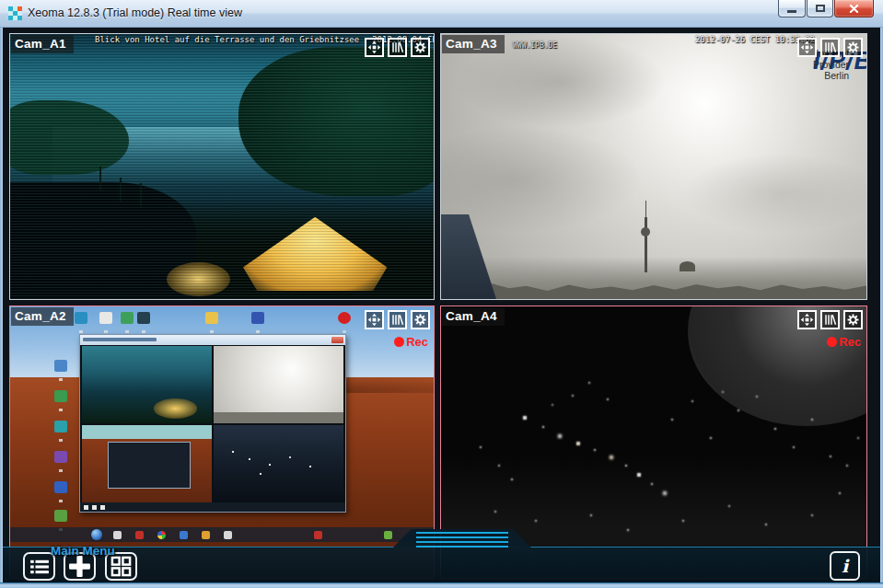  What do you see at coordinates (831, 320) in the screenshot?
I see `camera-a4-controls` at bounding box center [831, 320].